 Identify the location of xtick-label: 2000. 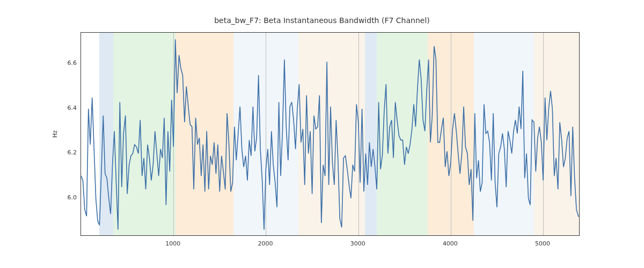
(265, 243).